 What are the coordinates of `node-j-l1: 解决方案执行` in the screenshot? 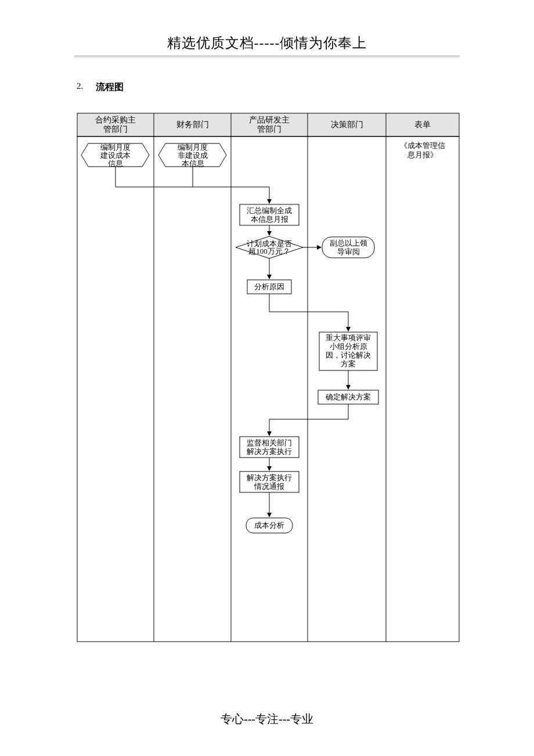 It's located at (269, 477).